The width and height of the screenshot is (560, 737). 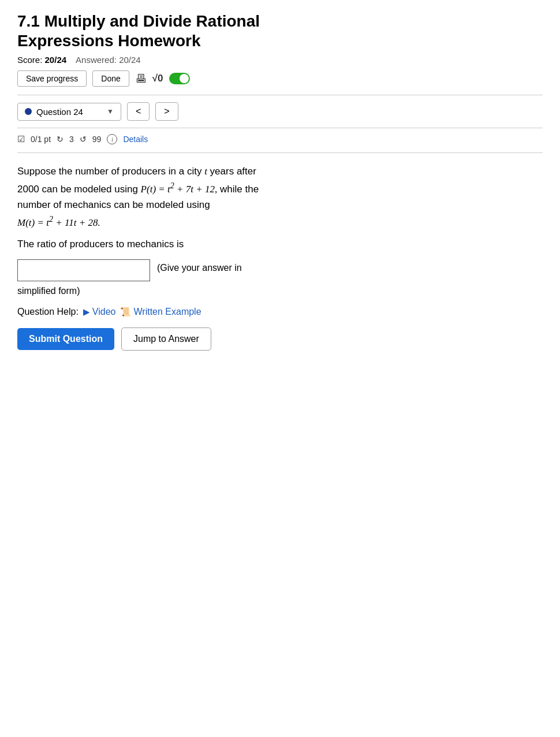 What do you see at coordinates (130, 60) in the screenshot?
I see `answered-value: 20/24` at bounding box center [130, 60].